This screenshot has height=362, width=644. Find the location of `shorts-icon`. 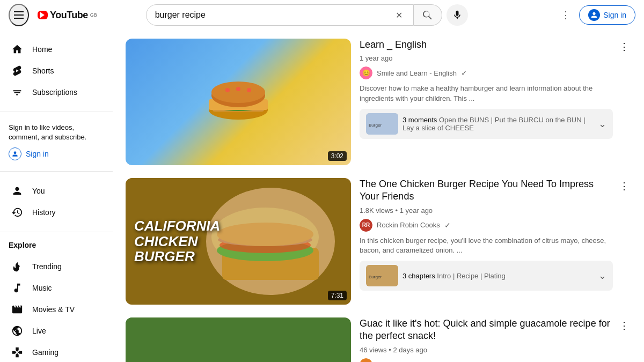

shorts-icon is located at coordinates (17, 71).